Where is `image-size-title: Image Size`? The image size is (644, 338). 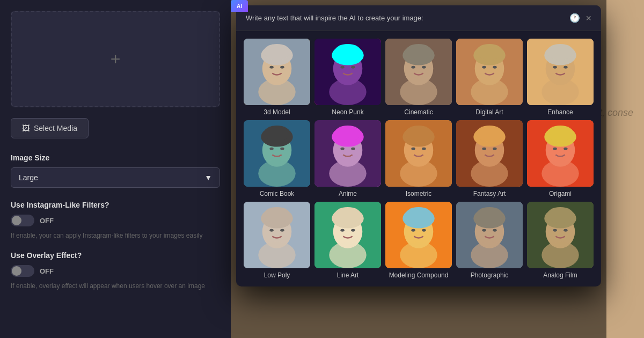
image-size-title: Image Size is located at coordinates (115, 158).